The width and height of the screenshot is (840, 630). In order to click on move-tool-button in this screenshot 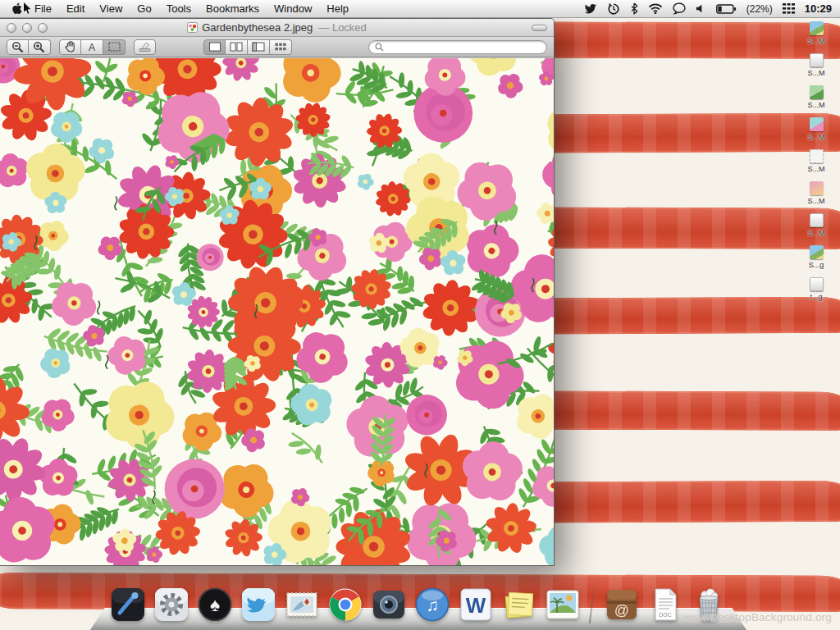, I will do `click(71, 48)`.